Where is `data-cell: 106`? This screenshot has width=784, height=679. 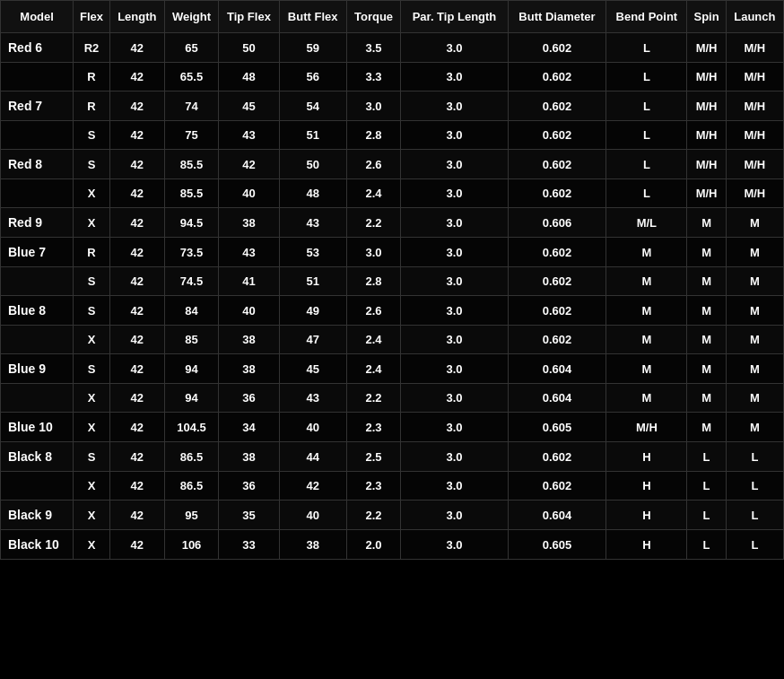 data-cell: 106 is located at coordinates (192, 545).